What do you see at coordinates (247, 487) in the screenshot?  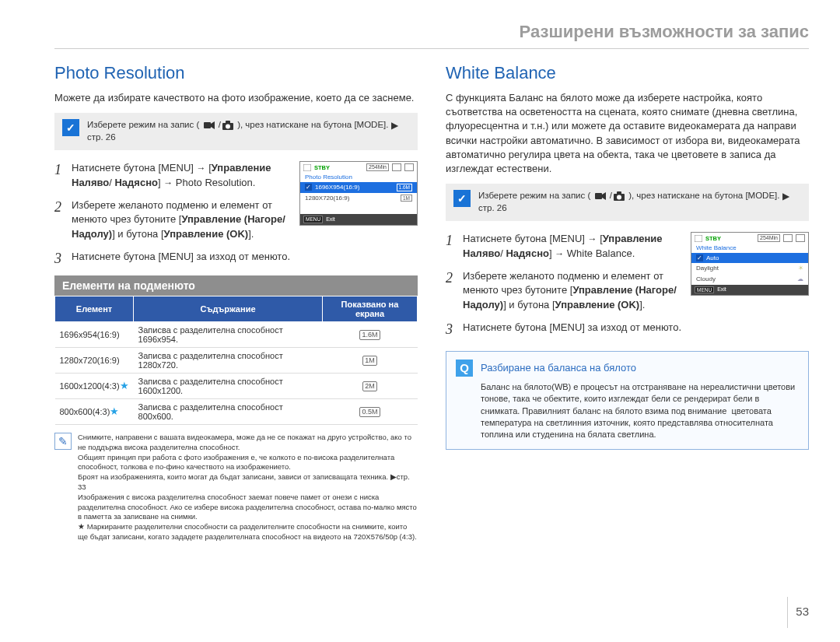 I see `footnote-text: Снимките, направени с вашата видеокамера…` at bounding box center [247, 487].